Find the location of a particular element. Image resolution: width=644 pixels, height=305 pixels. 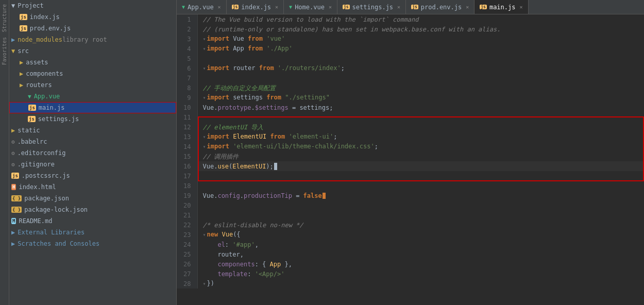

tab-index-js: jsindex.js✕ is located at coordinates (256, 7).